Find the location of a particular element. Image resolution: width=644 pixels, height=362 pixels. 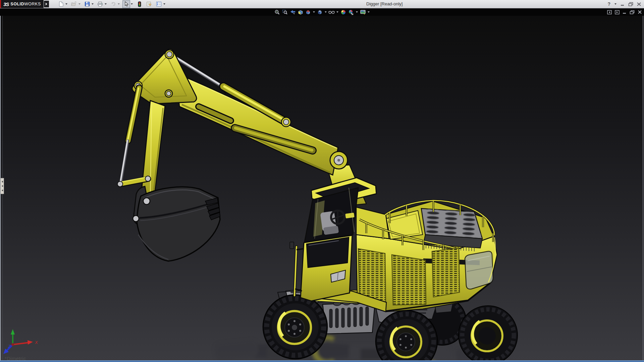

heads-up-group is located at coordinates (322, 12).